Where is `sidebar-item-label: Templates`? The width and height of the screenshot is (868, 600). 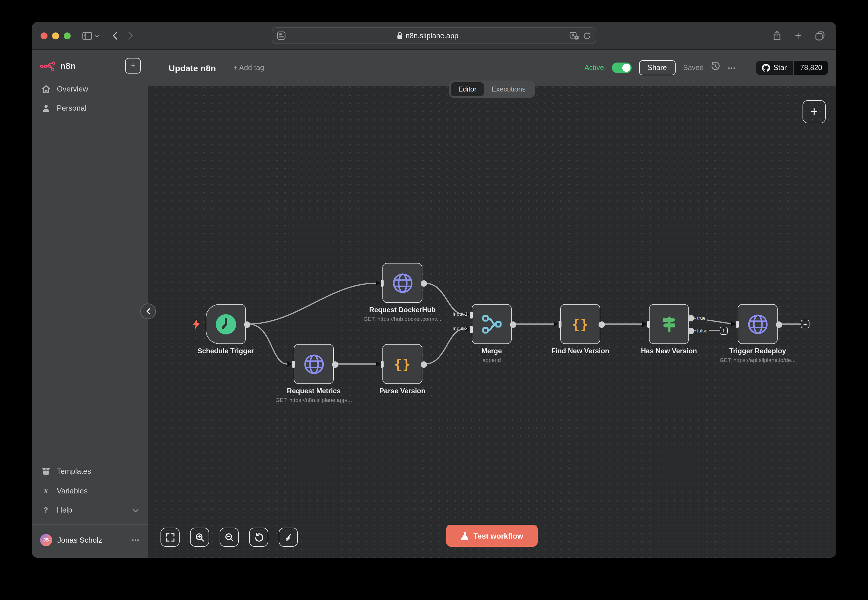
sidebar-item-label: Templates is located at coordinates (74, 471).